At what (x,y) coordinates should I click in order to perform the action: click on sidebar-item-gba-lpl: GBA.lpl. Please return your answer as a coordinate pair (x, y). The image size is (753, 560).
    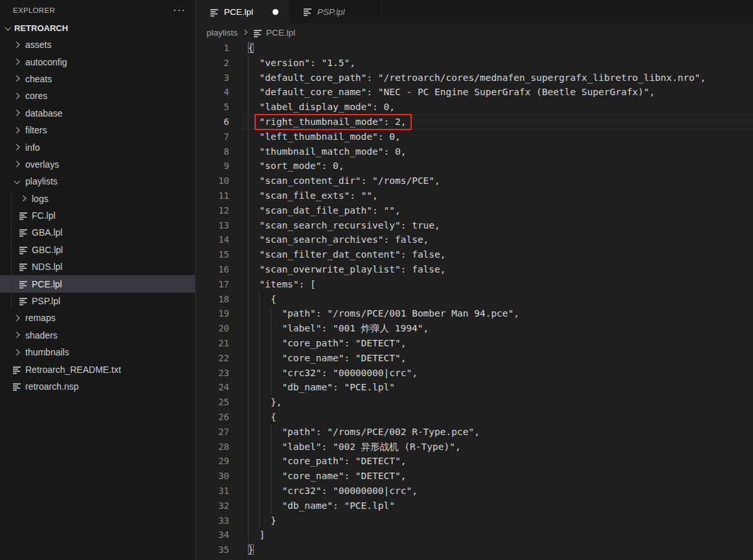
    Looking at the image, I should click on (97, 232).